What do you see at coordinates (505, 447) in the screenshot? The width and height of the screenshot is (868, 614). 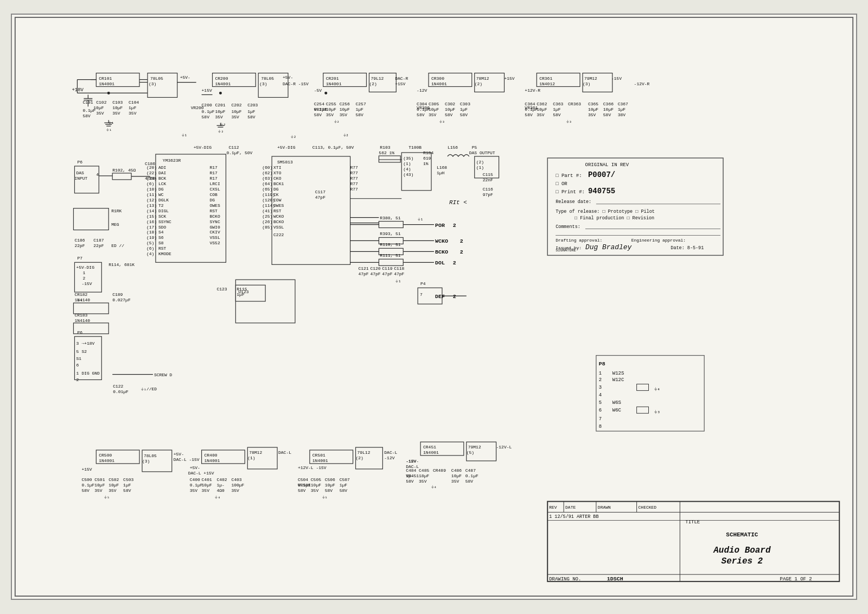 I see `svg-text: -12V-L` at bounding box center [505, 447].